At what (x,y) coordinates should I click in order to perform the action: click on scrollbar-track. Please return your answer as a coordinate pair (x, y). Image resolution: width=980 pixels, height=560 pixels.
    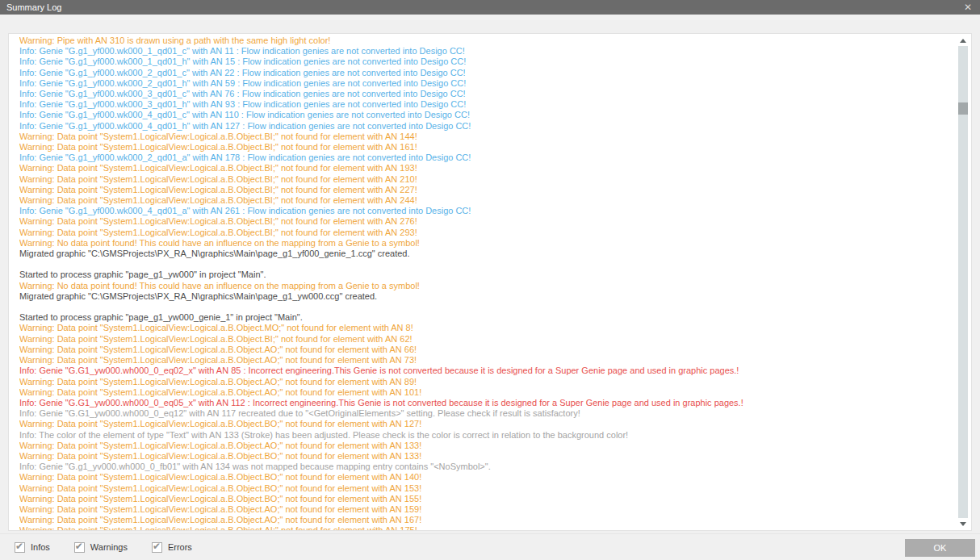
    Looking at the image, I should click on (963, 282).